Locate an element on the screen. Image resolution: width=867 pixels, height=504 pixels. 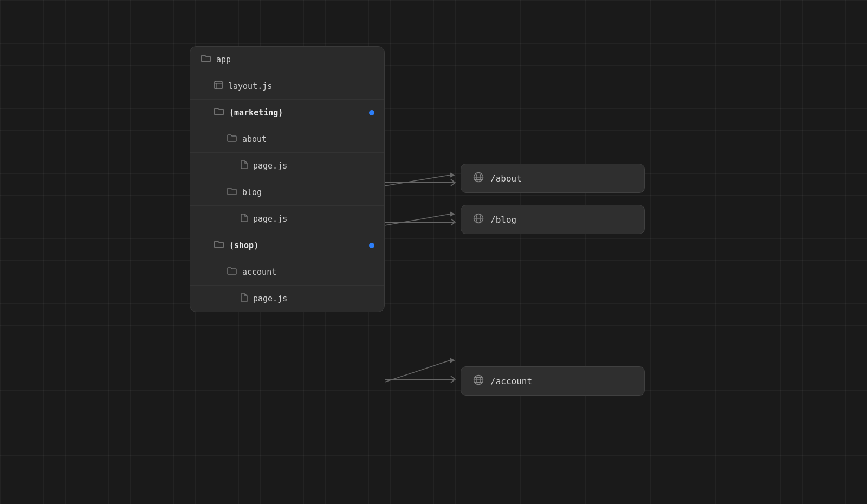
route-path-about: /about is located at coordinates (506, 179).